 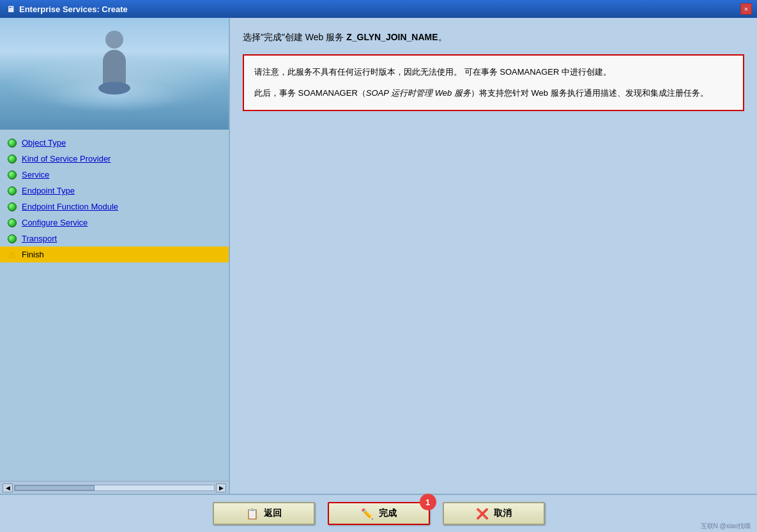 What do you see at coordinates (378, 513) in the screenshot?
I see `bottom-bar: 📋 返回 ✏️ 完成 1 ❌ 取消 互联N @xiao找哦` at bounding box center [378, 513].